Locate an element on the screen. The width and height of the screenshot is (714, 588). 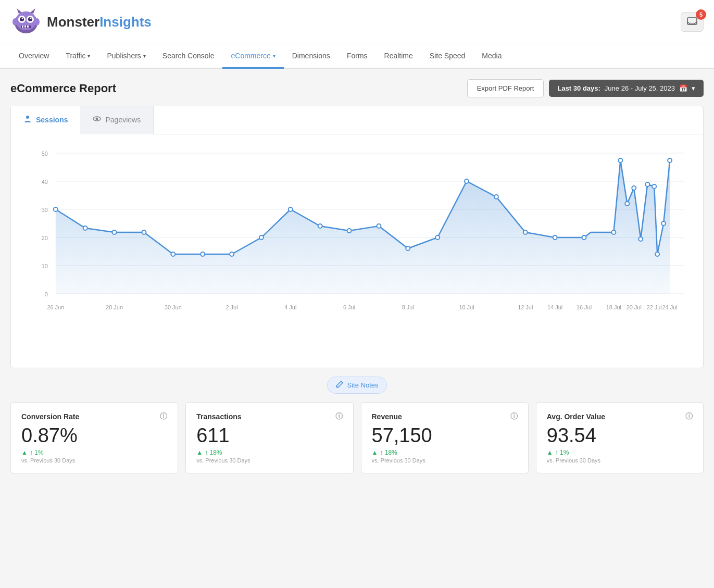
header: MonsterInsights 5 is located at coordinates (357, 22).